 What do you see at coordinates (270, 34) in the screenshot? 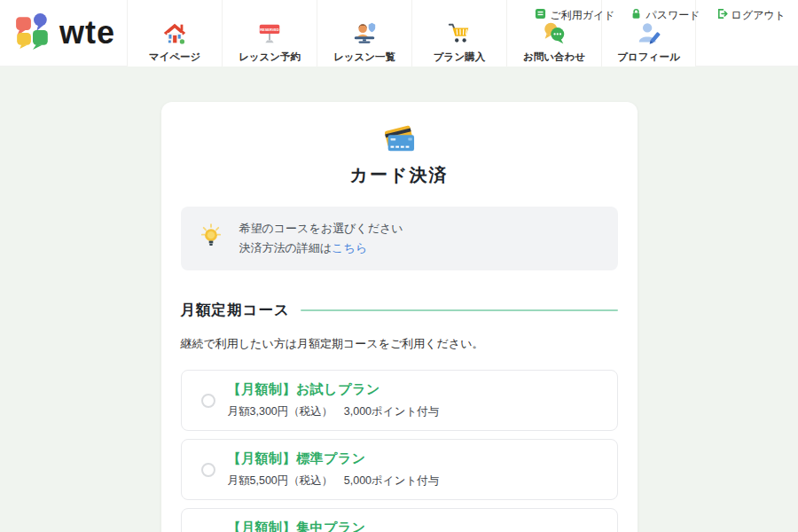
I see `nav-item-lesson-reserve: RESERVED レッスン予約` at bounding box center [270, 34].